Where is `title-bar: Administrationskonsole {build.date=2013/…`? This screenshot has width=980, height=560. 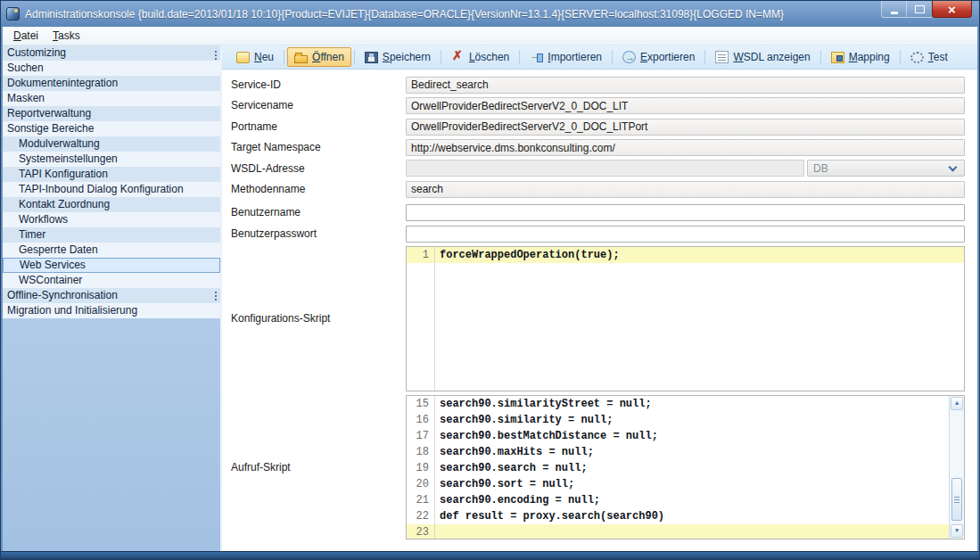
title-bar: Administrationskonsole {build.date=2013/… is located at coordinates (490, 14).